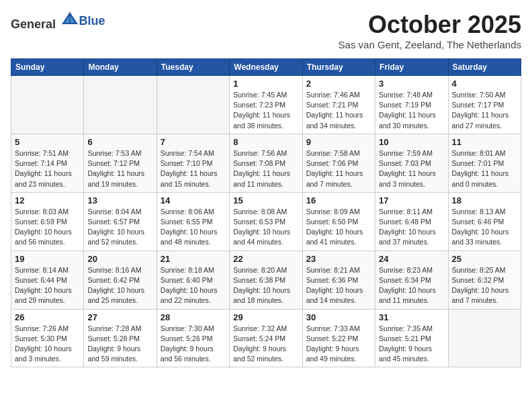  Describe the element at coordinates (485, 286) in the screenshot. I see `day-info: Sunrise: 8:25 AM Sunset: 6:32 PM Dayligh…` at that location.